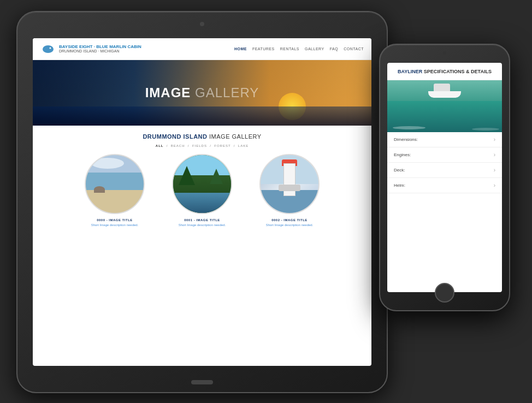  I want to click on spec-row-dimensions: Dimensions: ›, so click(445, 140).